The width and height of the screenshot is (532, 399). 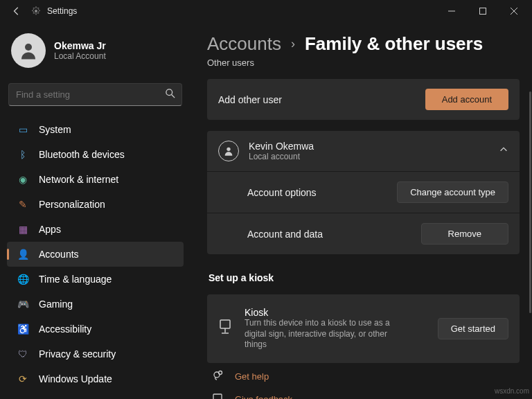 What do you see at coordinates (28, 51) in the screenshot?
I see `avatar` at bounding box center [28, 51].